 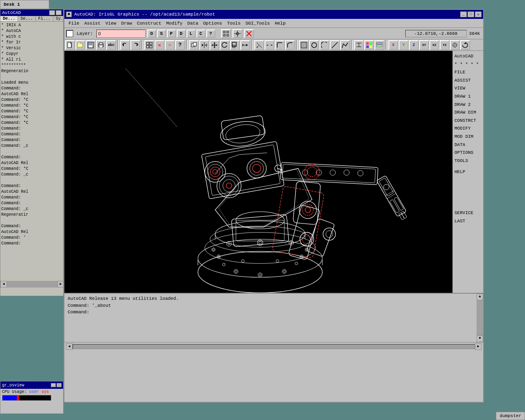 What do you see at coordinates (345, 45) in the screenshot?
I see `tb-polyline` at bounding box center [345, 45].